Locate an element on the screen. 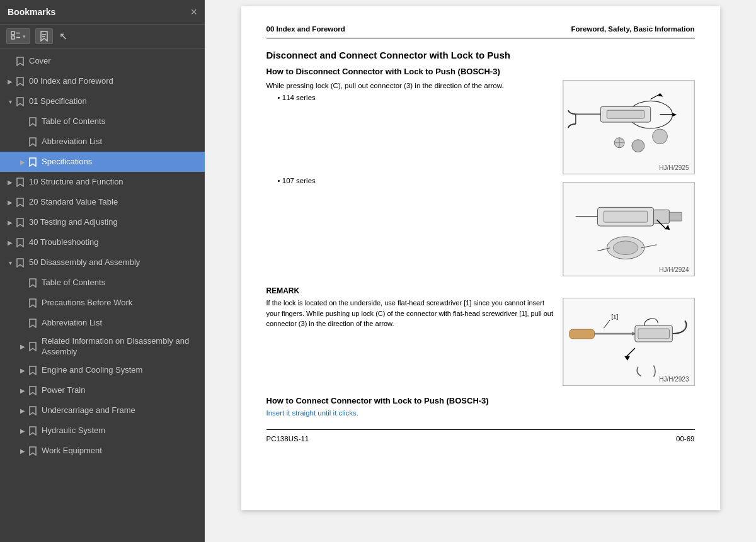  doc-header-left: 00 Index and Foreword is located at coordinates (306, 29).